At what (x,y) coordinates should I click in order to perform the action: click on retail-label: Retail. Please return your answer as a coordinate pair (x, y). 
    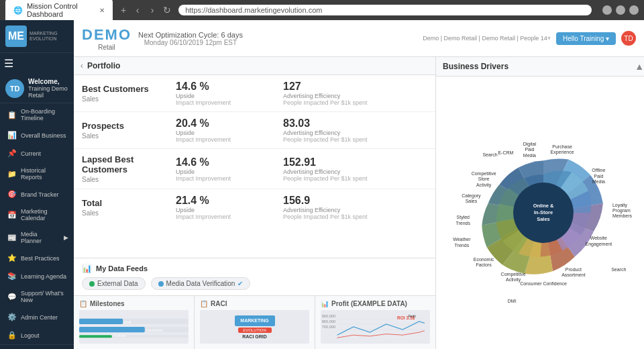
    Looking at the image, I should click on (107, 47).